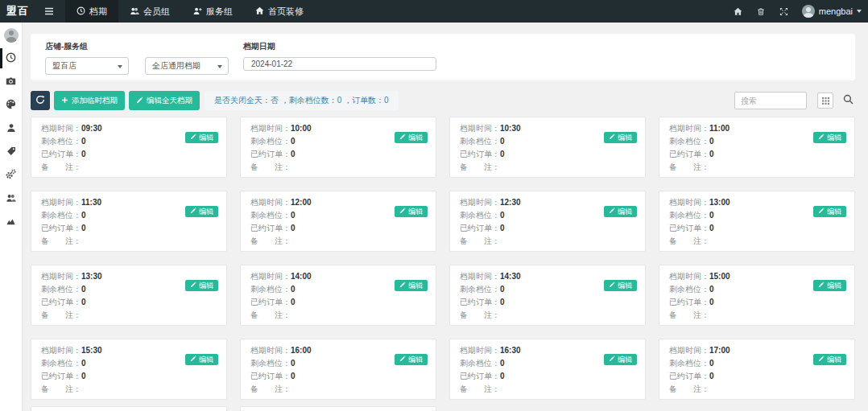 The image size is (868, 411). Describe the element at coordinates (11, 129) in the screenshot. I see `sidebar-item-user` at that location.